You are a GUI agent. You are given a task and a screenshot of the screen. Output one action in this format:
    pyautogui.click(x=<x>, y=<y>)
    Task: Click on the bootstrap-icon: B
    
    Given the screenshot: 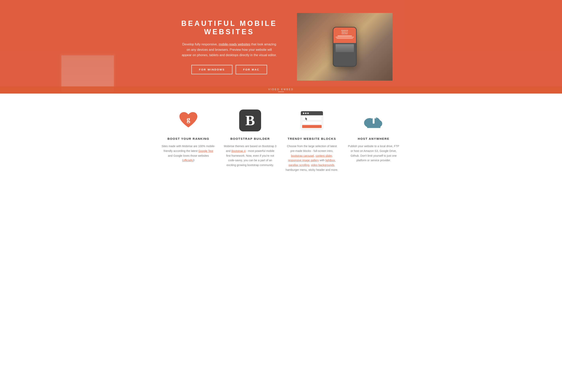 What is the action you would take?
    pyautogui.click(x=250, y=120)
    